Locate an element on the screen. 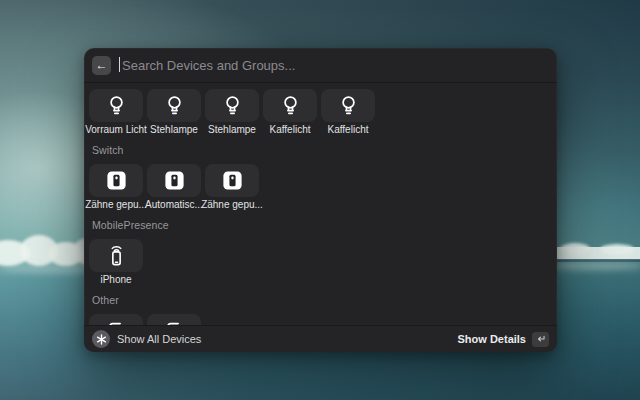 This screenshot has width=640, height=400. result-section: Switch is located at coordinates (320, 178).